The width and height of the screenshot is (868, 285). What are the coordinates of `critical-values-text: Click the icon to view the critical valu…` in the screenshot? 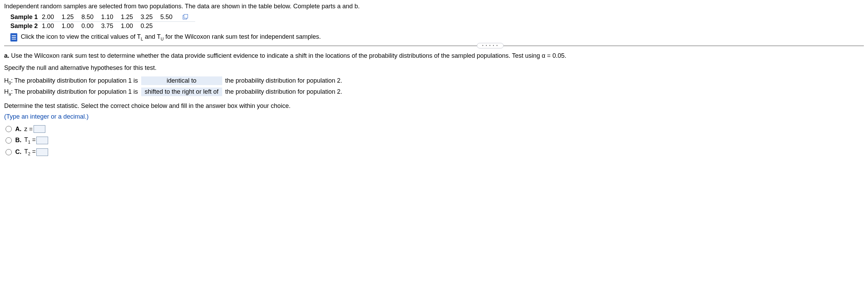 It's located at (171, 37).